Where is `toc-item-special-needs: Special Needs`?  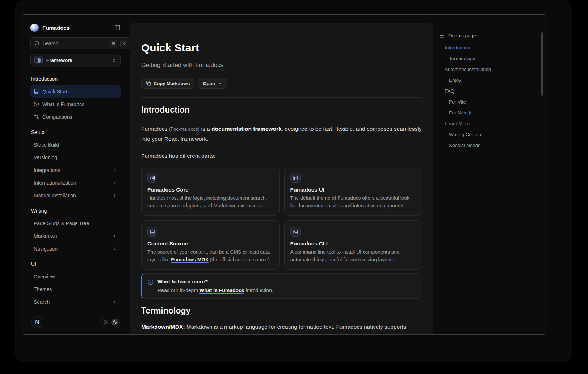 toc-item-special-needs: Special Needs is located at coordinates (492, 145).